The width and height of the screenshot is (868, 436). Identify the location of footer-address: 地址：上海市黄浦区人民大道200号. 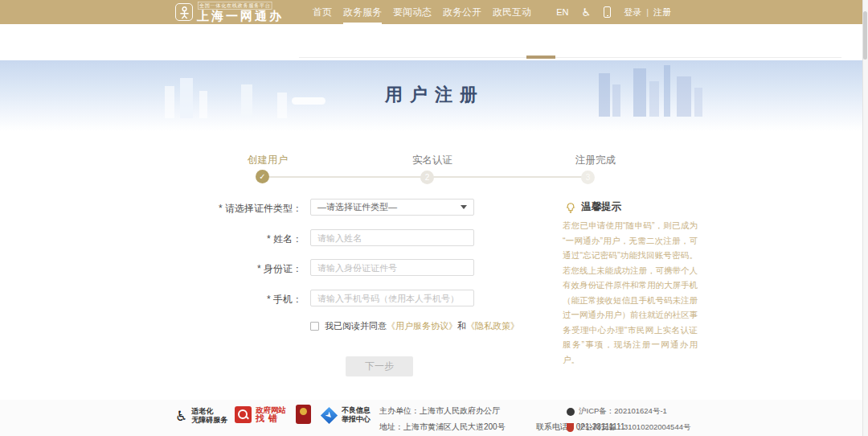
(442, 427).